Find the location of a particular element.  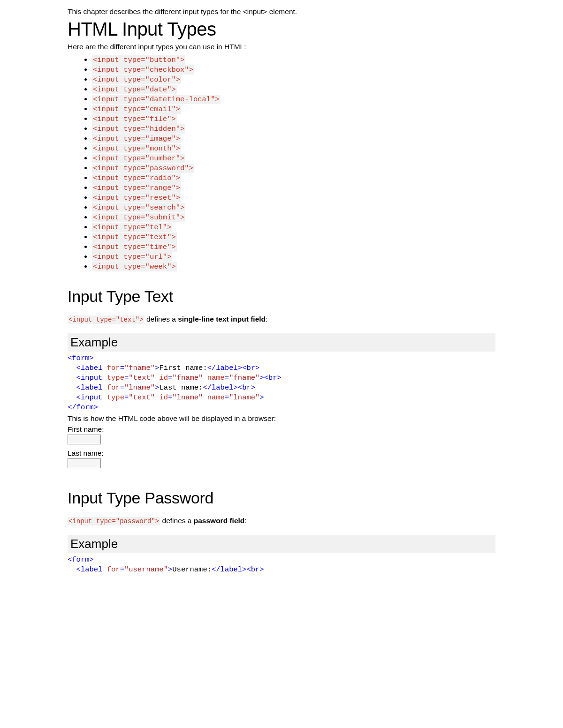

inline-code: <input type="week"> is located at coordinates (134, 267).